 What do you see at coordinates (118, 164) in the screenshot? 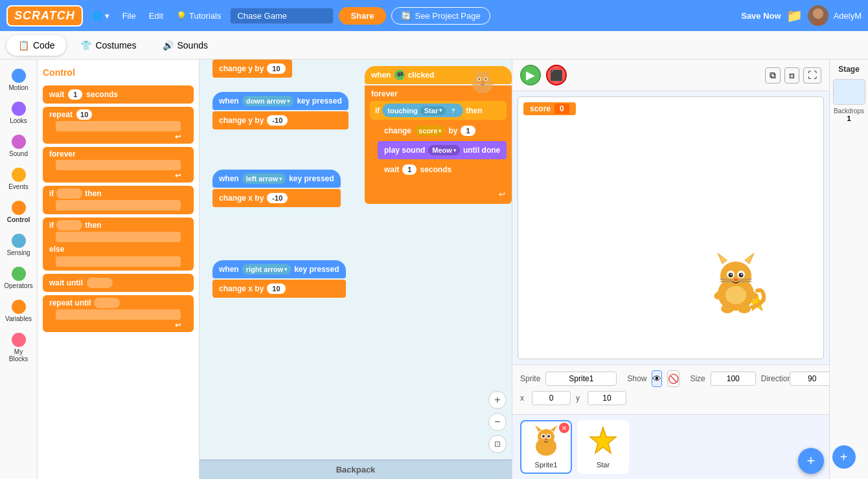
I see `forever-block: forever ↩` at bounding box center [118, 164].